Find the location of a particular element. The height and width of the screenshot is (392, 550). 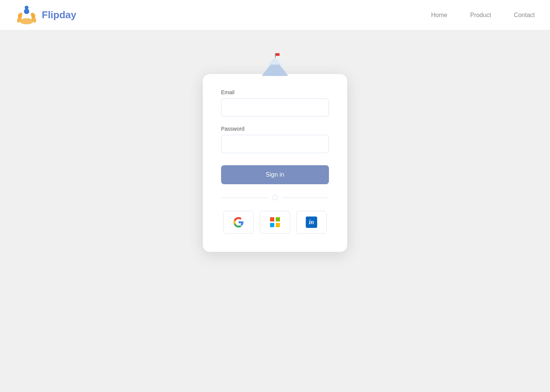

sign-in-button: Sign in is located at coordinates (275, 175).